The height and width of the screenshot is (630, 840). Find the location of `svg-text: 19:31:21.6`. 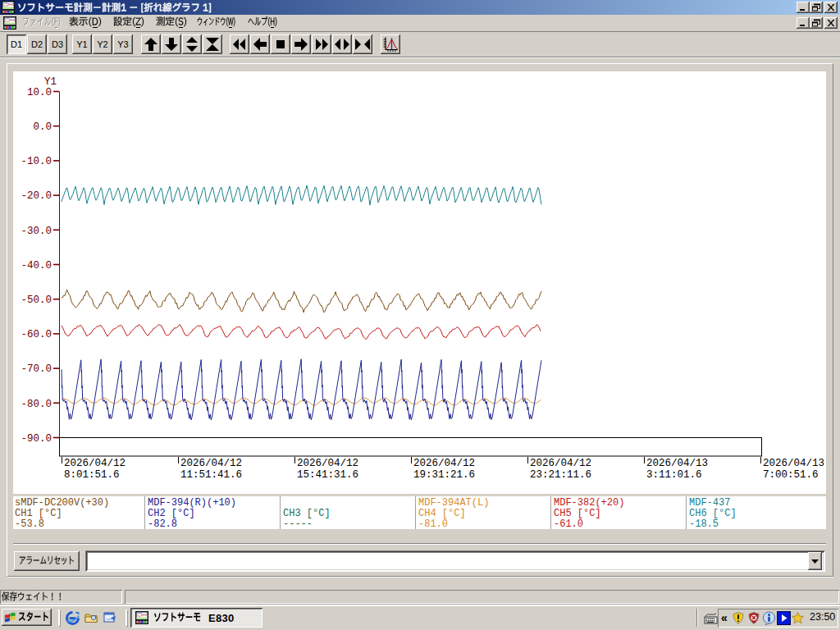

svg-text: 19:31:21.6 is located at coordinates (445, 475).